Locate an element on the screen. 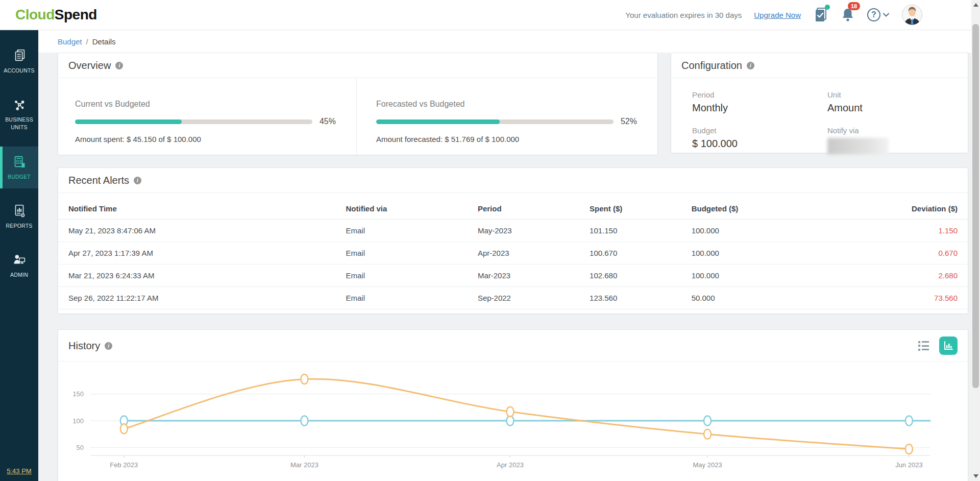 Image resolution: width=980 pixels, height=481 pixels. accounts-icon is located at coordinates (19, 56).